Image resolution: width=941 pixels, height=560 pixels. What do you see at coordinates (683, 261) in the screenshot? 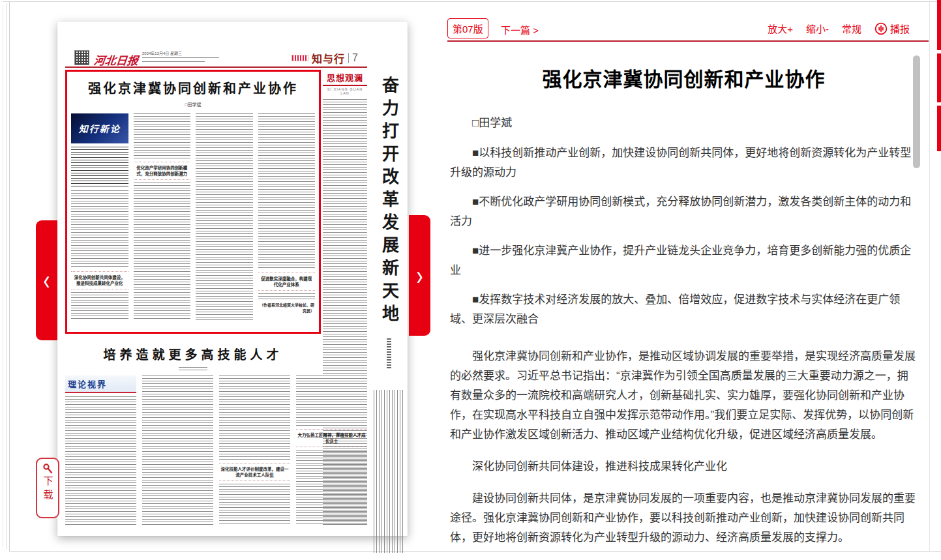
I see `article-highlight-bullet: ■进一步强化京津冀产业协作，提升产业链龙头企业竞争力，培育更多创新能力强的优质企…` at bounding box center [683, 261].